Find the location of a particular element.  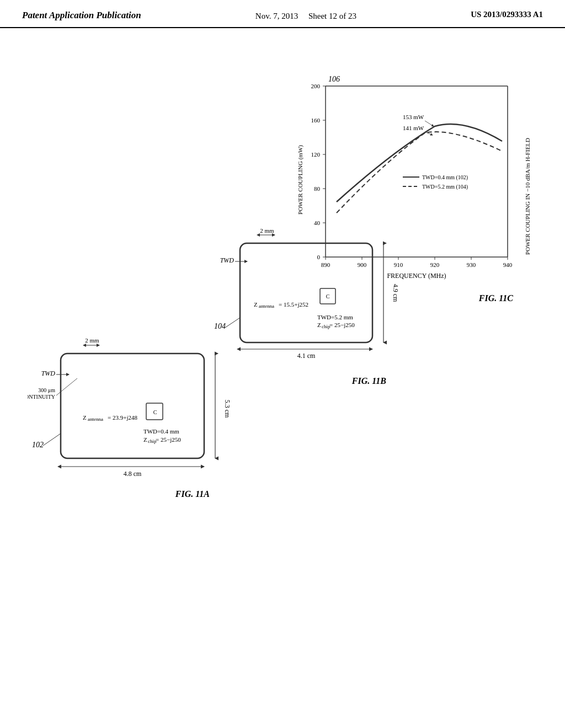

svg-text: 104 is located at coordinates (220, 326).